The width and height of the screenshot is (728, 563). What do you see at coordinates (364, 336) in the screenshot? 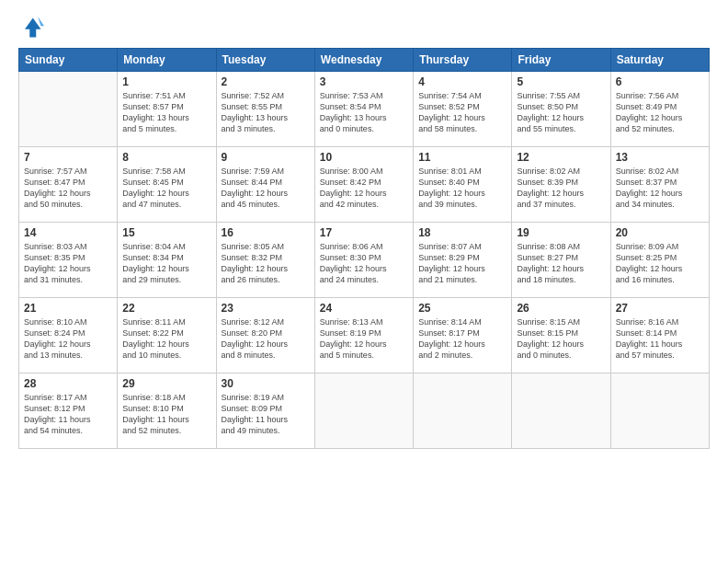
I see `calendar-week-4: 21Sunrise: 8:10 AM Sunset: 8:24 PM Dayli…` at bounding box center [364, 336].